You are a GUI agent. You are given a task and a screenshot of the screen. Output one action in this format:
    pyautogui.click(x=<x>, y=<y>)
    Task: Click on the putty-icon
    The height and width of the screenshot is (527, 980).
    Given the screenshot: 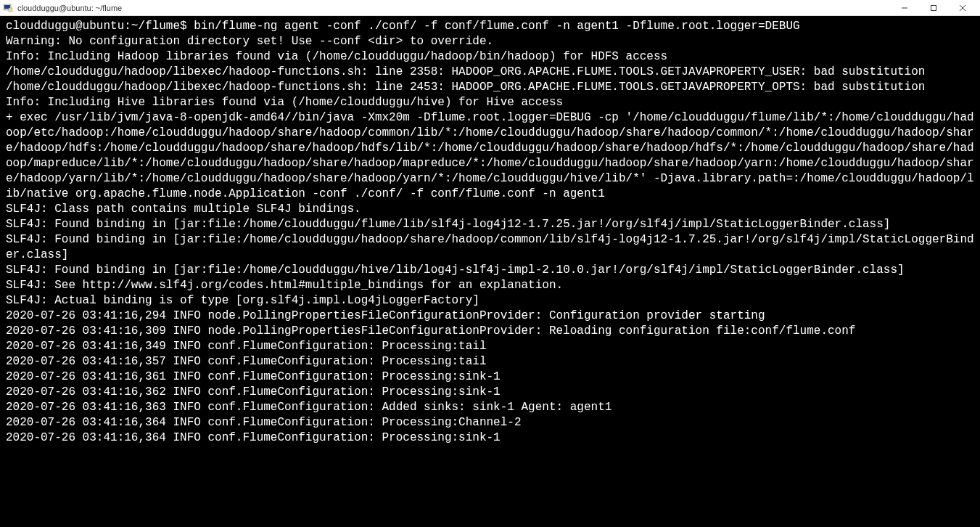 What is the action you would take?
    pyautogui.click(x=8, y=8)
    